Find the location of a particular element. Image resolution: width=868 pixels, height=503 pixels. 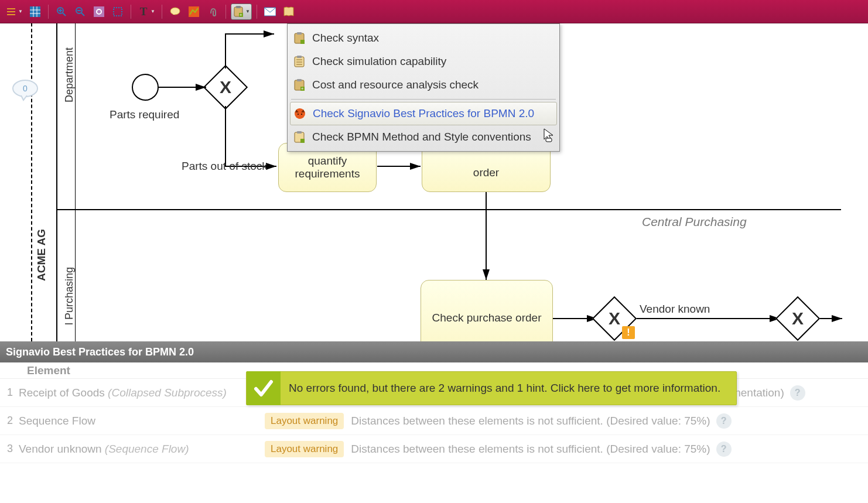

dropdown-separator is located at coordinates (423, 100).